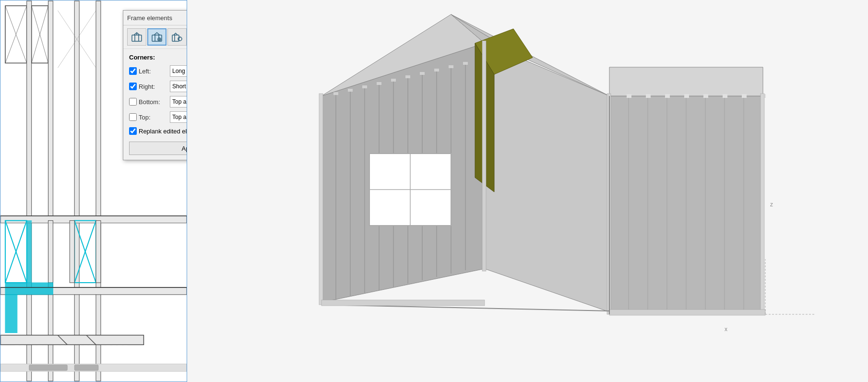 The width and height of the screenshot is (868, 382). I want to click on left-value: Long L left, so click(179, 71).